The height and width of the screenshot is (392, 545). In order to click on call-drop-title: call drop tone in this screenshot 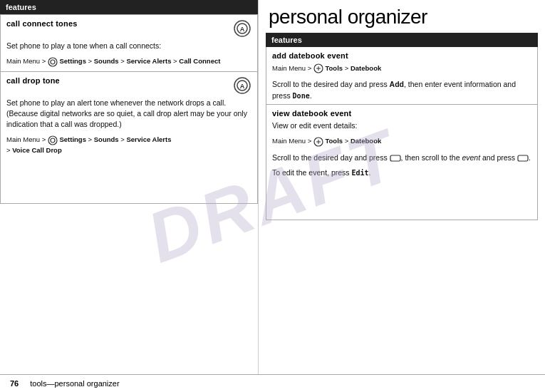, I will do `click(33, 81)`.